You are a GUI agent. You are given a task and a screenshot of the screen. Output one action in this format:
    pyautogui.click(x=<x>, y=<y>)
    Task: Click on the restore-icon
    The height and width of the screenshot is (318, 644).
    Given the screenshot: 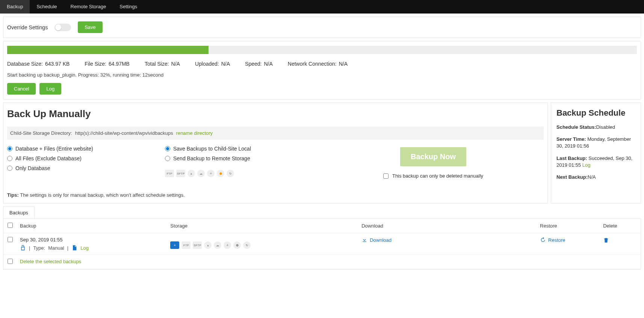 What is the action you would take?
    pyautogui.click(x=543, y=240)
    